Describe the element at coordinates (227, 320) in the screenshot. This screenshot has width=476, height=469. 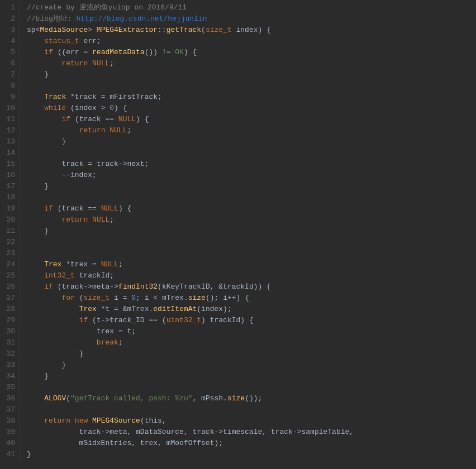
I see `token-plain: ) trackId) {` at that location.